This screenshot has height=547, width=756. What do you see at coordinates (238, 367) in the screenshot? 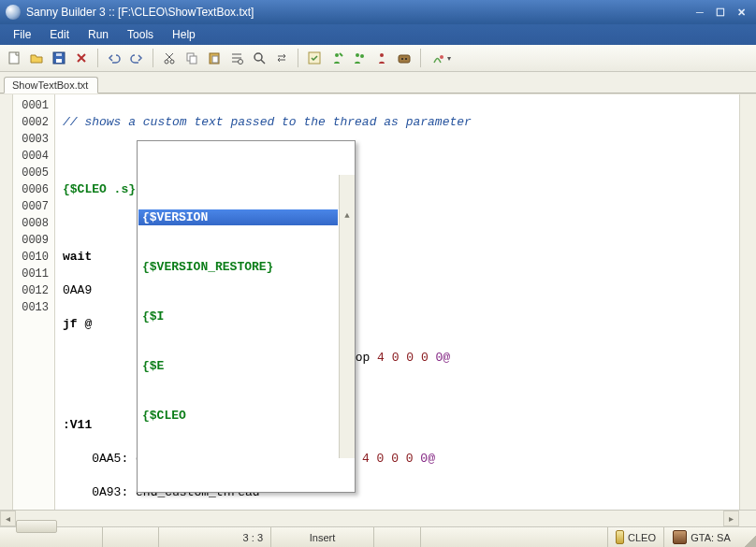
I see `autocomplete-item: {$E` at bounding box center [238, 367].